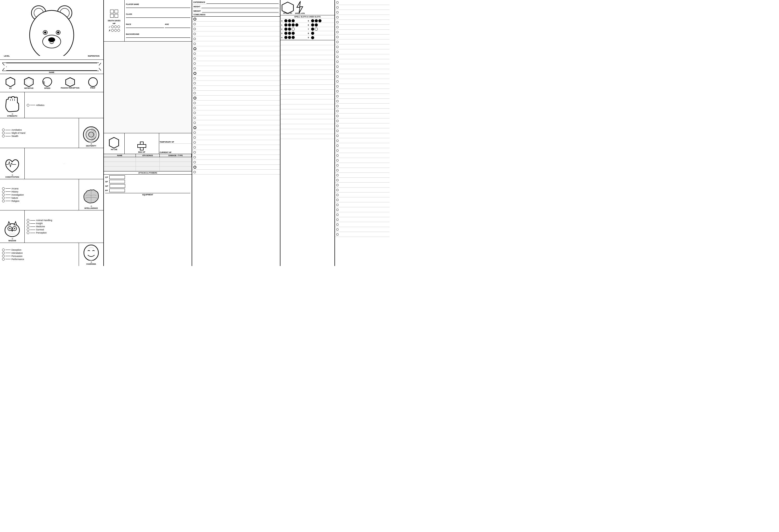  What do you see at coordinates (148, 144) in the screenshot?
I see `hp-section: HIT DIE MAX HP TEMPORARY HP CURRENT HP` at bounding box center [148, 144].